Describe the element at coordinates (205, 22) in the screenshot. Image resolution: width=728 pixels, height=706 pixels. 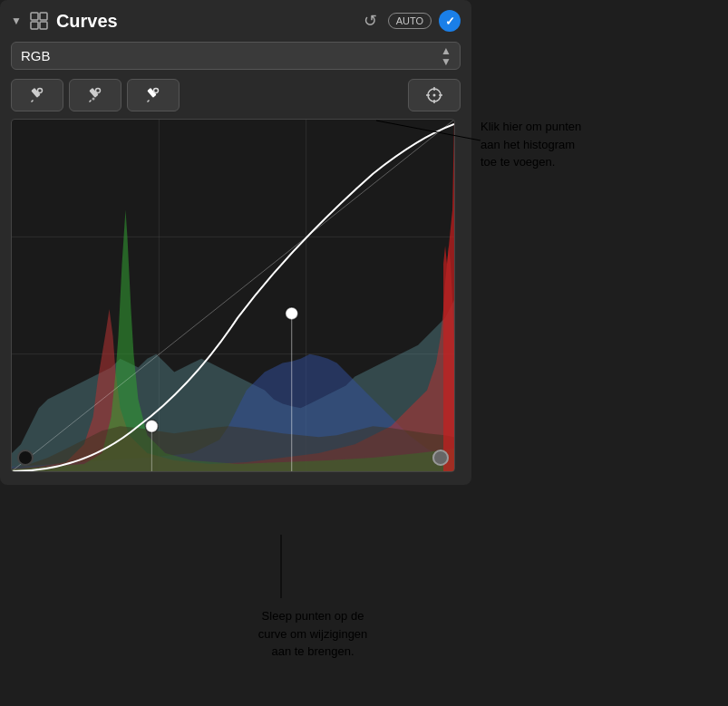
I see `panel-title: Curves` at that location.